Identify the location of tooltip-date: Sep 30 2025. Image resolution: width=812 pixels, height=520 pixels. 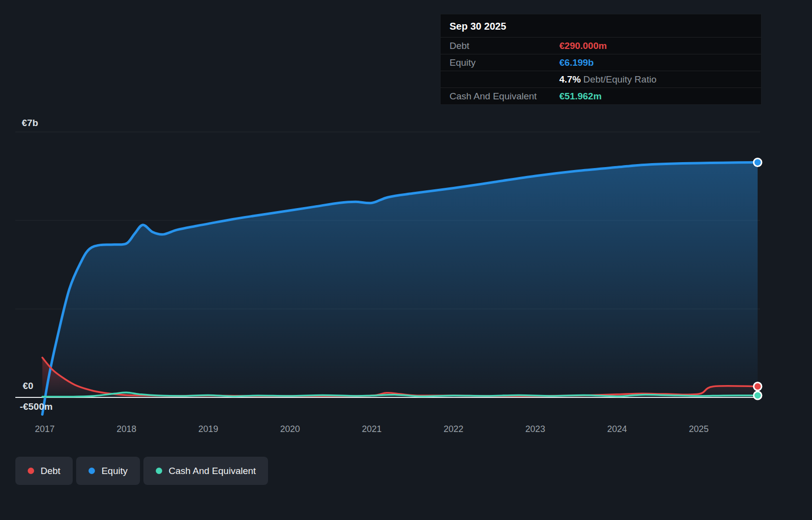
(601, 26).